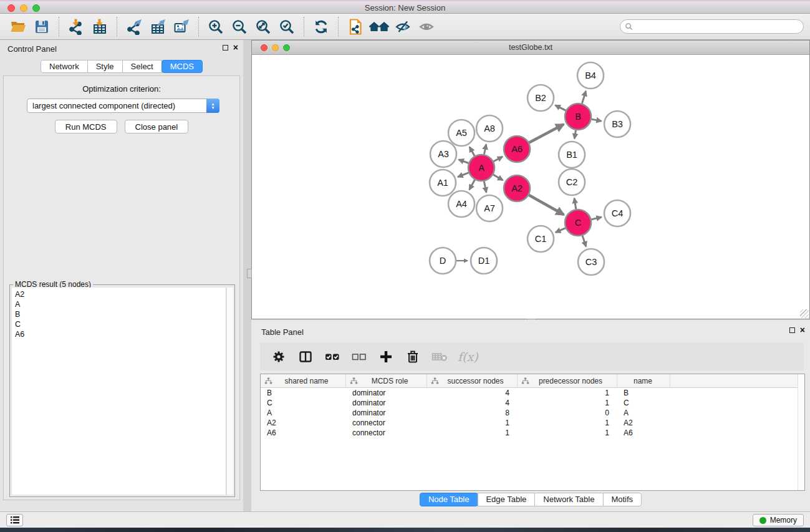 The image size is (810, 532). What do you see at coordinates (239, 27) in the screenshot?
I see `zoom-out-icon` at bounding box center [239, 27].